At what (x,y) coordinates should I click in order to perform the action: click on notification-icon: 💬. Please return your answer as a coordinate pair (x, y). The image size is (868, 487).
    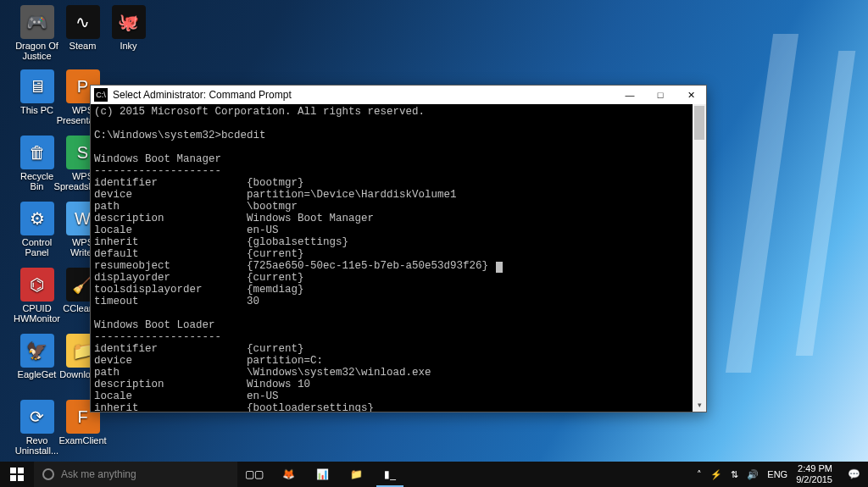
    Looking at the image, I should click on (854, 474).